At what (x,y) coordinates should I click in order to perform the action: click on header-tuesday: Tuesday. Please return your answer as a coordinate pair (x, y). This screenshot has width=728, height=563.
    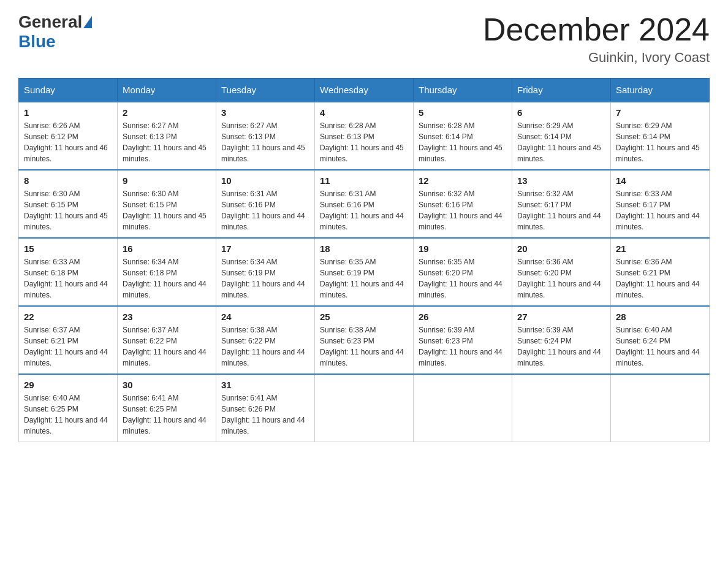
    Looking at the image, I should click on (266, 91).